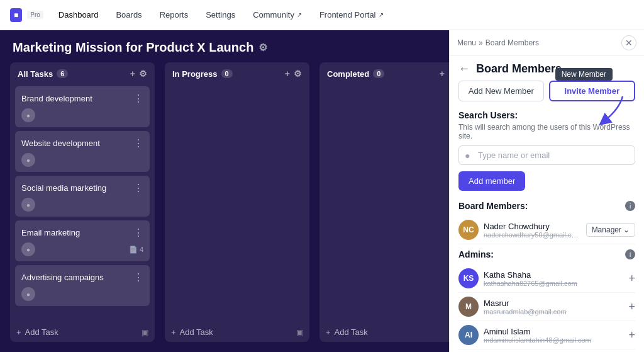  Describe the element at coordinates (512, 43) in the screenshot. I see `breadcrumb-page: Board Members` at that location.